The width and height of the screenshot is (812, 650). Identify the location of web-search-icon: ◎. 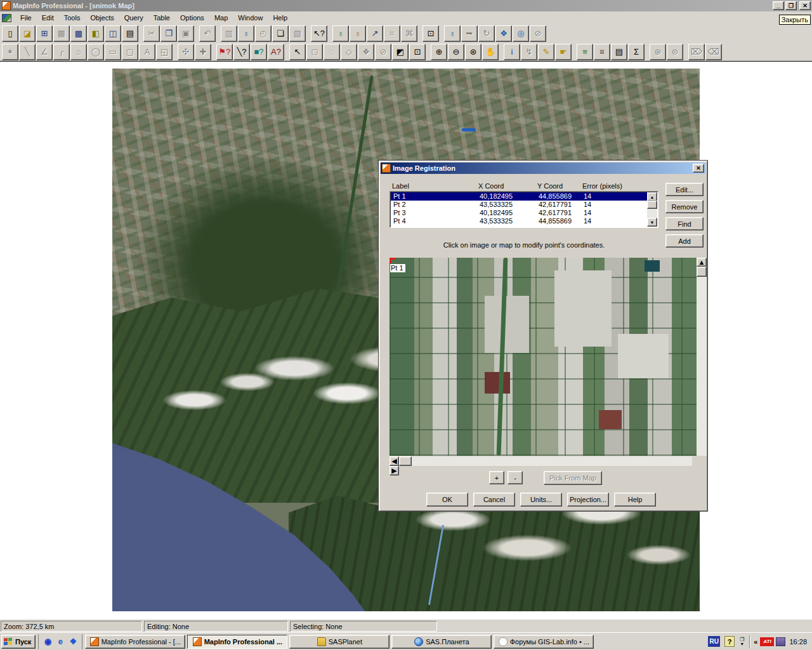
(521, 34).